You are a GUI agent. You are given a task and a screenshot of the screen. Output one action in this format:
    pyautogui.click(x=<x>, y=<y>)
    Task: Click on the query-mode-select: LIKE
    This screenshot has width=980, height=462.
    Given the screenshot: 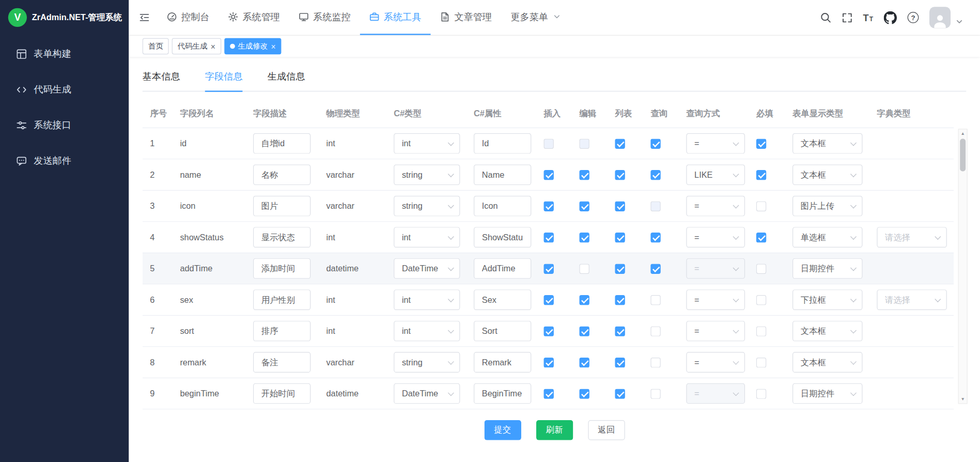 What is the action you would take?
    pyautogui.click(x=715, y=175)
    